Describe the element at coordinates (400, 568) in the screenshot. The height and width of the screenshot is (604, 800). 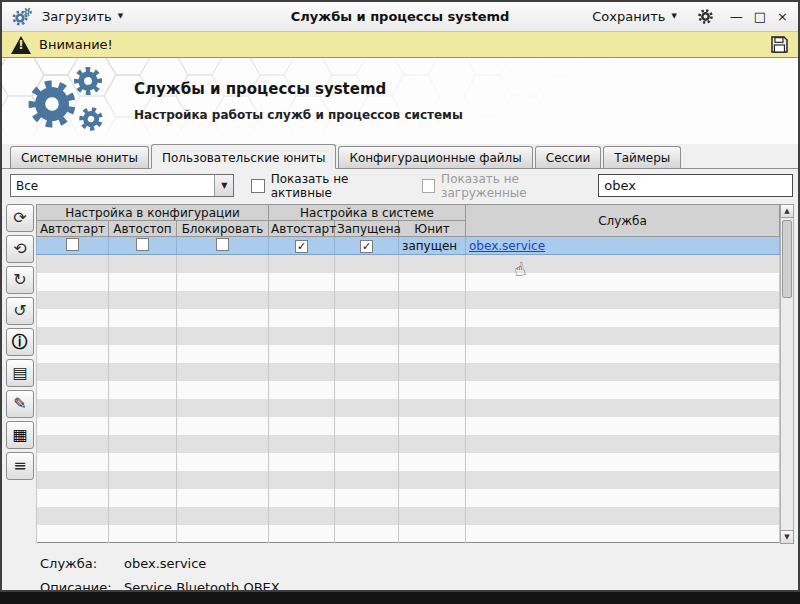
I see `details-panel: Служба: obex.service Описание: Service B…` at that location.